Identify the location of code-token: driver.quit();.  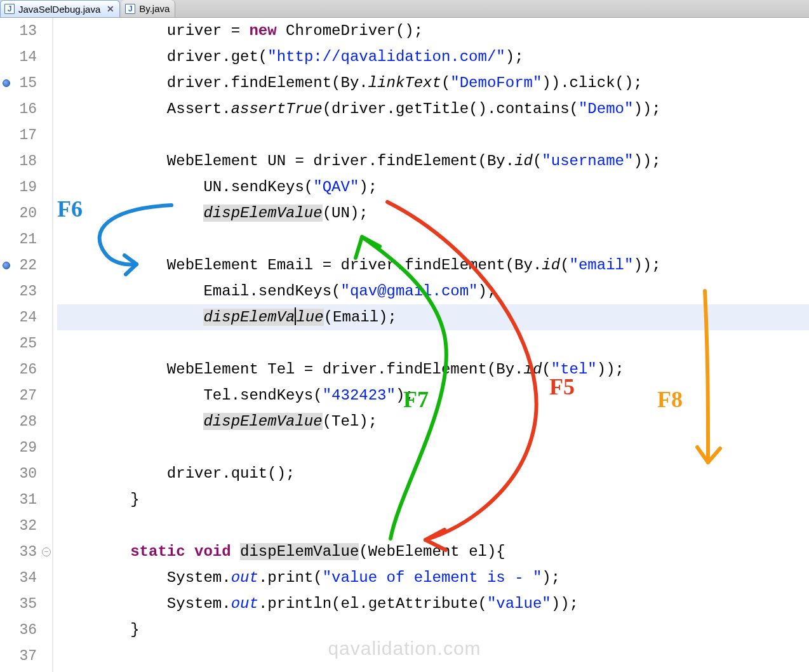
(176, 474).